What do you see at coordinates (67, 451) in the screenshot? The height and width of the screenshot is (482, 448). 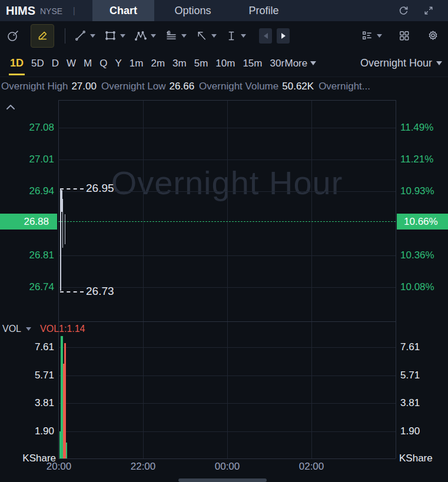 I see `volume-bar` at bounding box center [67, 451].